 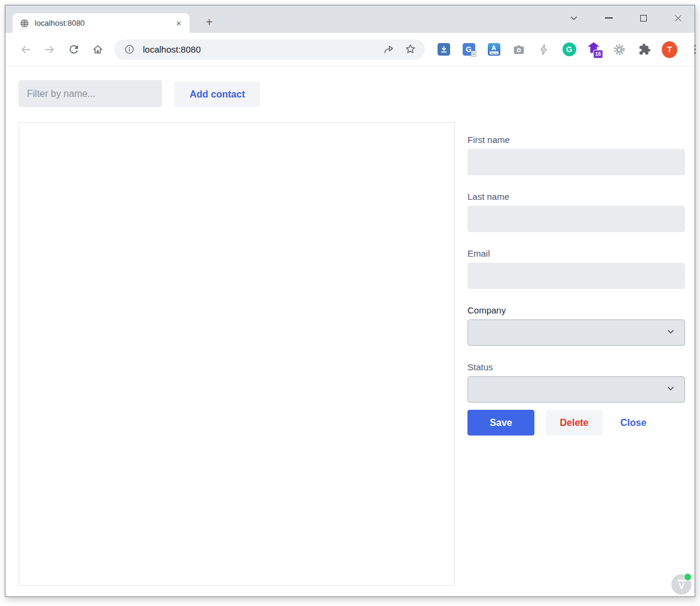 I want to click on reload-icon, so click(x=74, y=50).